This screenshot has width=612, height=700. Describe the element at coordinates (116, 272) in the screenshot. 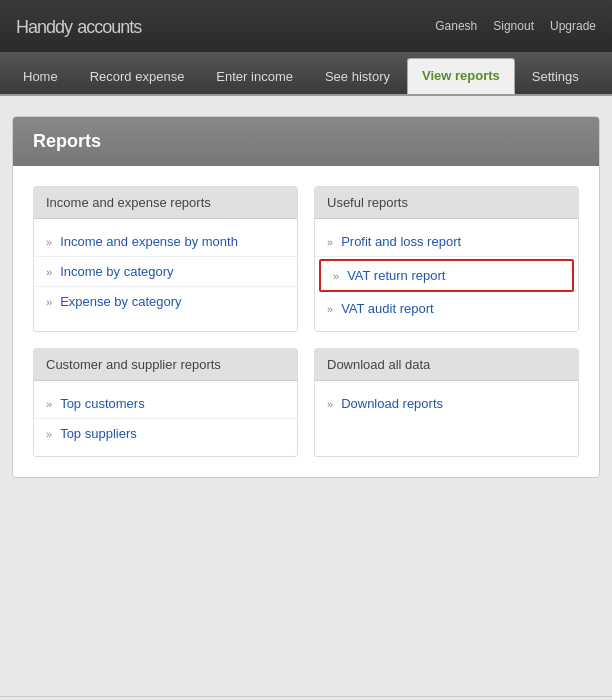

I see `link-income-by-category: Income by category` at that location.